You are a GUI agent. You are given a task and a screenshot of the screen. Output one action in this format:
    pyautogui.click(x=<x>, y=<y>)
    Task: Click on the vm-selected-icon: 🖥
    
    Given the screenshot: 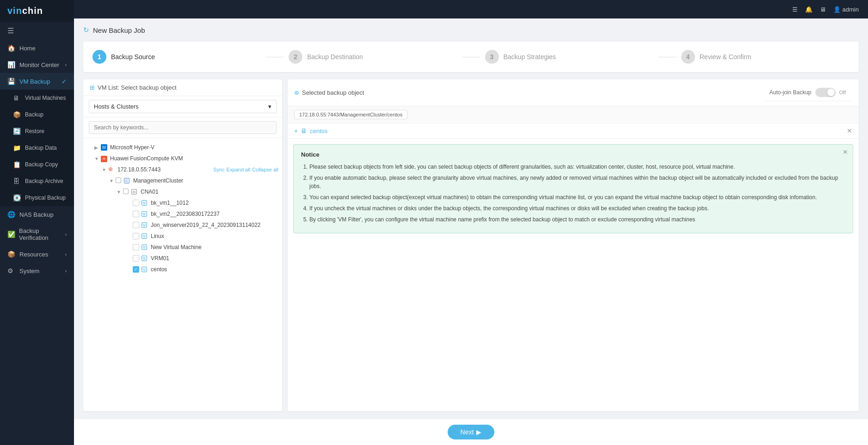 What is the action you would take?
    pyautogui.click(x=304, y=131)
    